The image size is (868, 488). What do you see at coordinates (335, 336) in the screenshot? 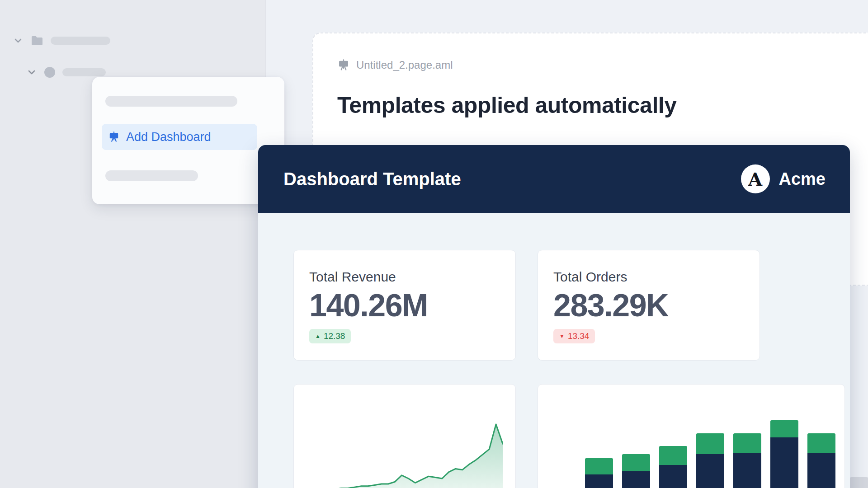
I see `kpi-delta-value: 12.38` at bounding box center [335, 336].